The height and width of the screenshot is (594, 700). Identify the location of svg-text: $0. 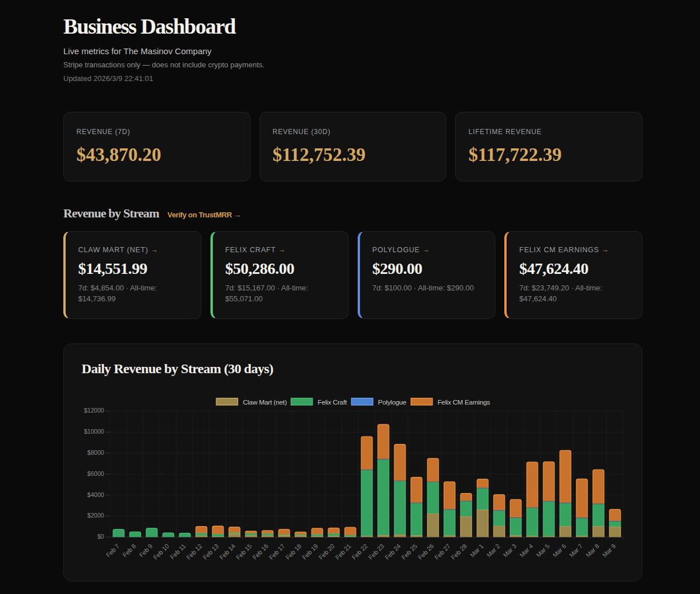
(101, 536).